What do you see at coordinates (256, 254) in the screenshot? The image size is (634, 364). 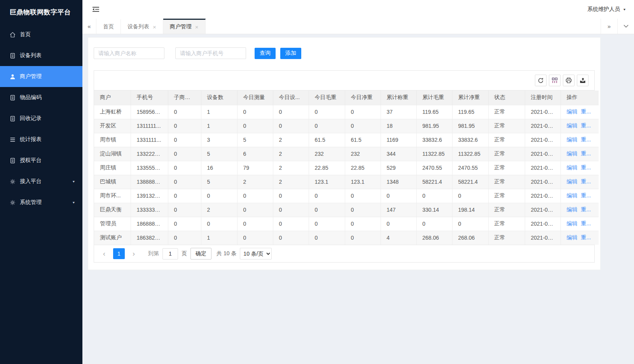 I see `page-size-select: 10 条/页` at bounding box center [256, 254].